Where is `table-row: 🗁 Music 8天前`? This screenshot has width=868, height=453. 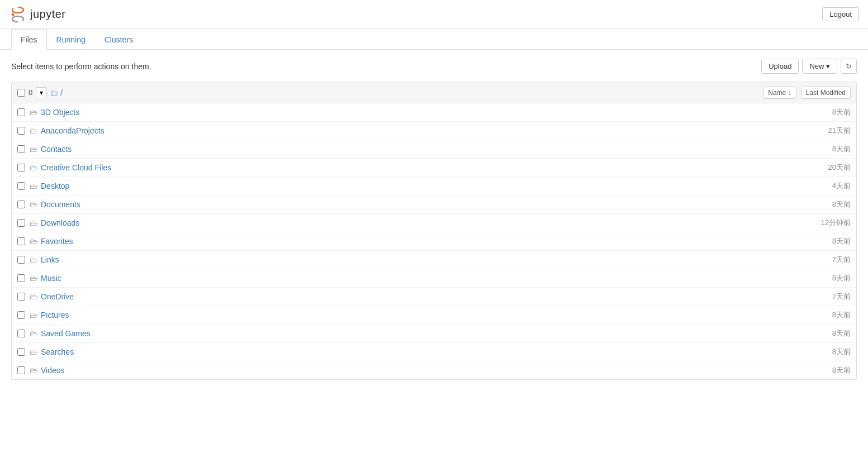 table-row: 🗁 Music 8天前 is located at coordinates (434, 278).